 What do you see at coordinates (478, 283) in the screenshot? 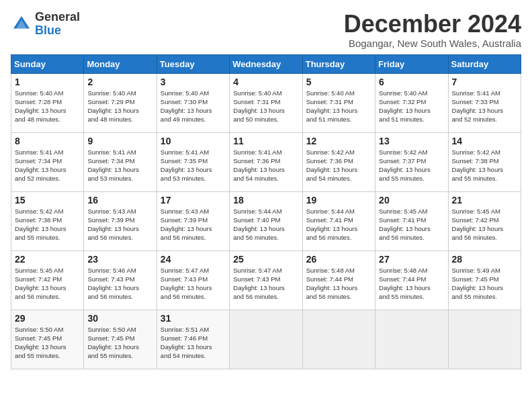
I see `day-info: Sunrise: 5:49 AMSunset: 7:45 PMDaylight:…` at bounding box center [478, 283].